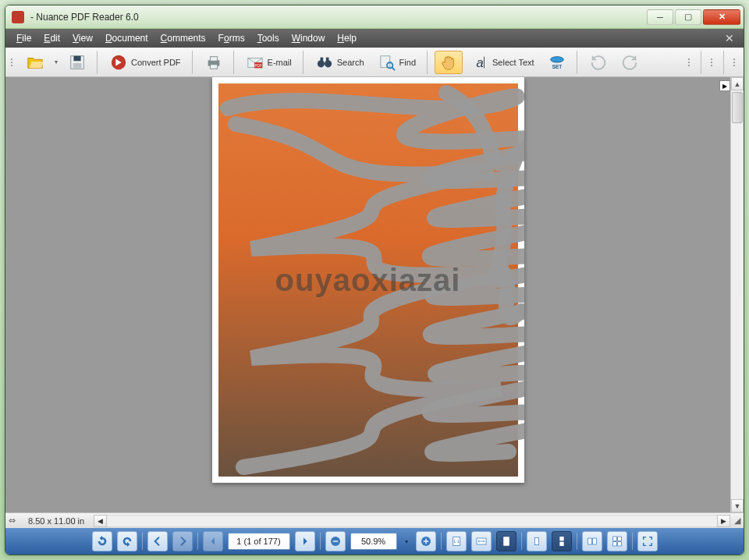 This screenshot has height=560, width=749. Describe the element at coordinates (374, 541) in the screenshot. I see `navigation-bar: 1 (1 of 177) 50.9% ▾ 1:1` at that location.